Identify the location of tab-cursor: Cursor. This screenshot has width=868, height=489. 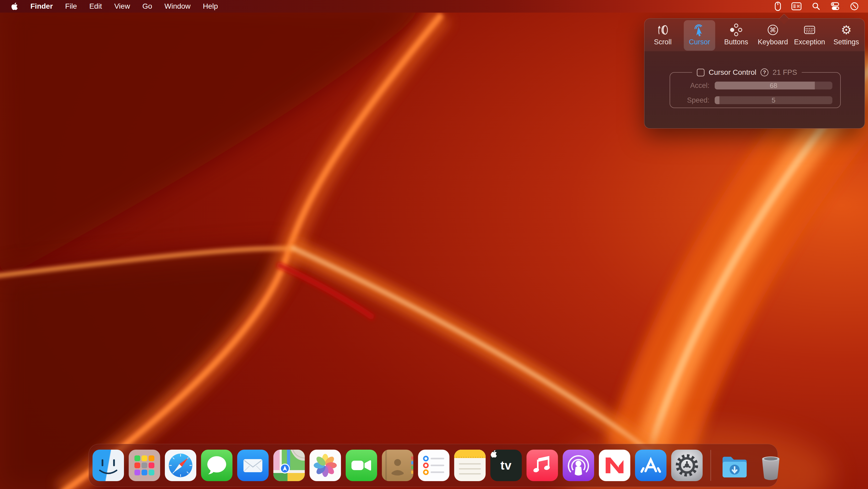
(700, 35).